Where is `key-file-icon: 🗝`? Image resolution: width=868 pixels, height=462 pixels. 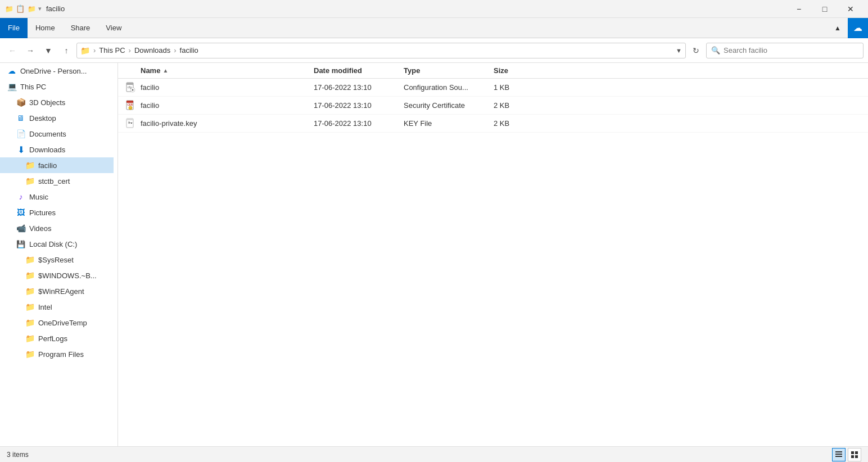 key-file-icon: 🗝 is located at coordinates (130, 124).